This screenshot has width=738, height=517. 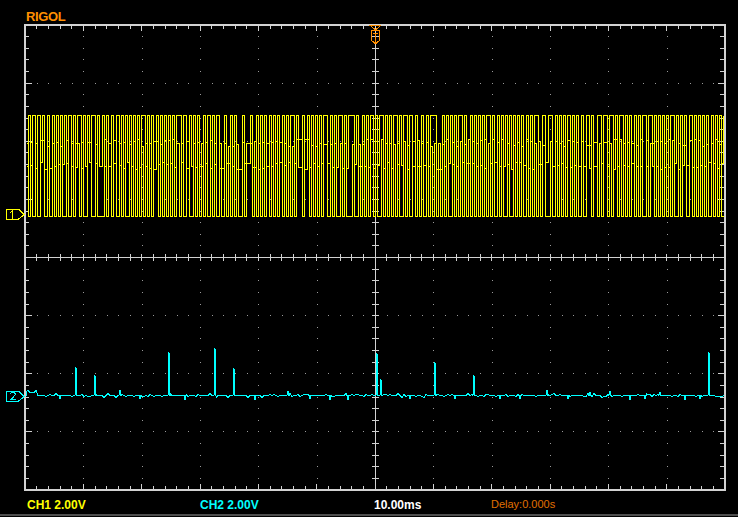 What do you see at coordinates (398, 505) in the screenshot?
I see `svg-text: 10.00ms` at bounding box center [398, 505].